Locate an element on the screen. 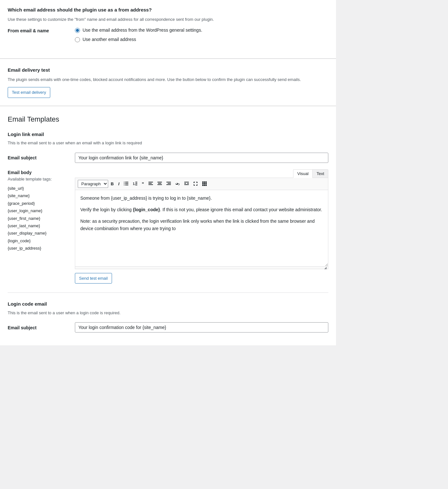 The height and width of the screenshot is (489, 448). bold-button: B is located at coordinates (112, 184).